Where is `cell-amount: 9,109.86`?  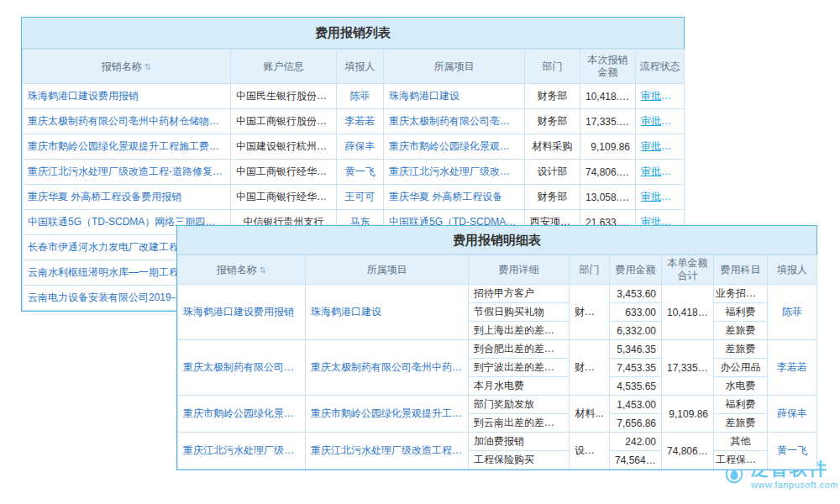
cell-amount: 9,109.86 is located at coordinates (608, 147).